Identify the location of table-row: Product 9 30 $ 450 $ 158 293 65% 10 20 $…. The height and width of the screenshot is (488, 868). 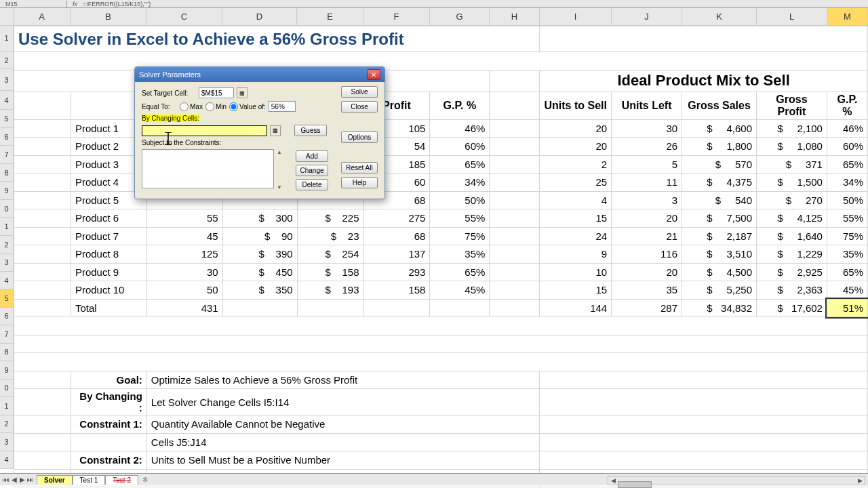
(441, 272).